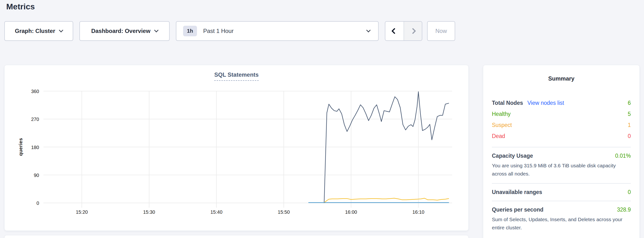 Image resolution: width=644 pixels, height=238 pixels. What do you see at coordinates (413, 31) in the screenshot?
I see `chevron-right-icon` at bounding box center [413, 31].